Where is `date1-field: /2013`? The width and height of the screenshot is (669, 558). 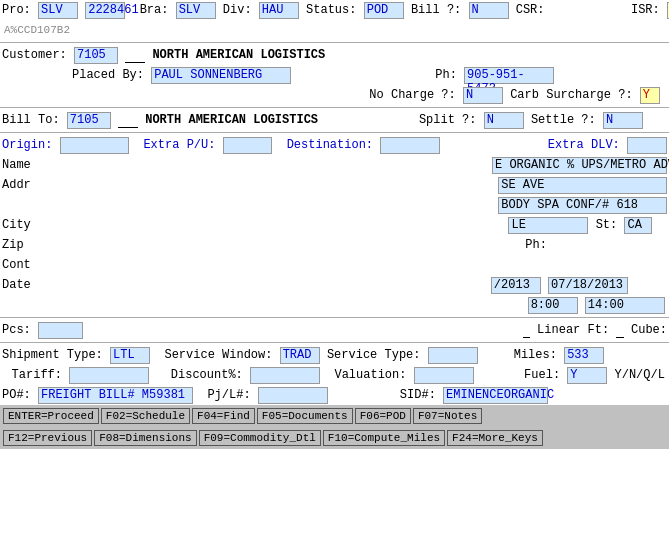 date1-field: /2013 is located at coordinates (516, 286).